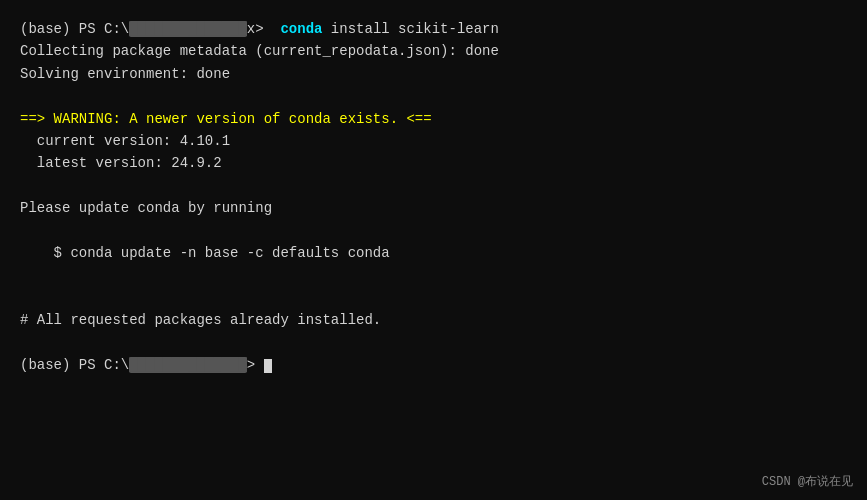  Describe the element at coordinates (434, 342) in the screenshot. I see `terminal-line-15-empty` at that location.